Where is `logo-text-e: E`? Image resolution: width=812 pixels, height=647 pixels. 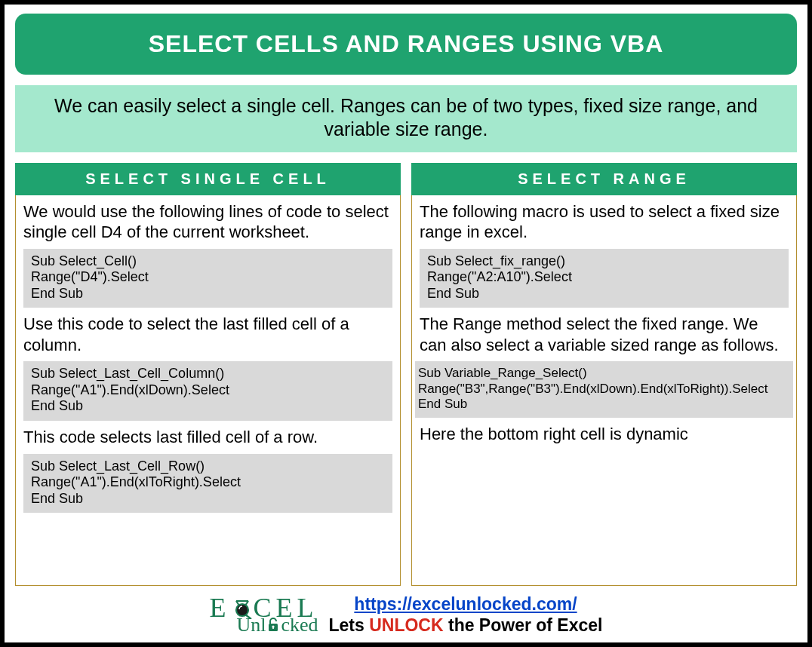 logo-text-e: E is located at coordinates (220, 608).